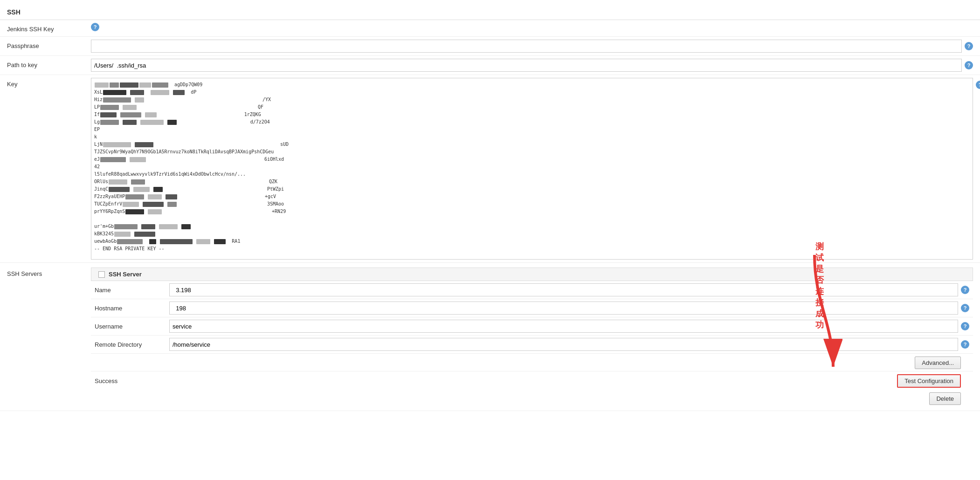 The image size is (980, 480). What do you see at coordinates (532, 27) in the screenshot?
I see `jenkins-ssh-key-controls: ?` at bounding box center [532, 27].